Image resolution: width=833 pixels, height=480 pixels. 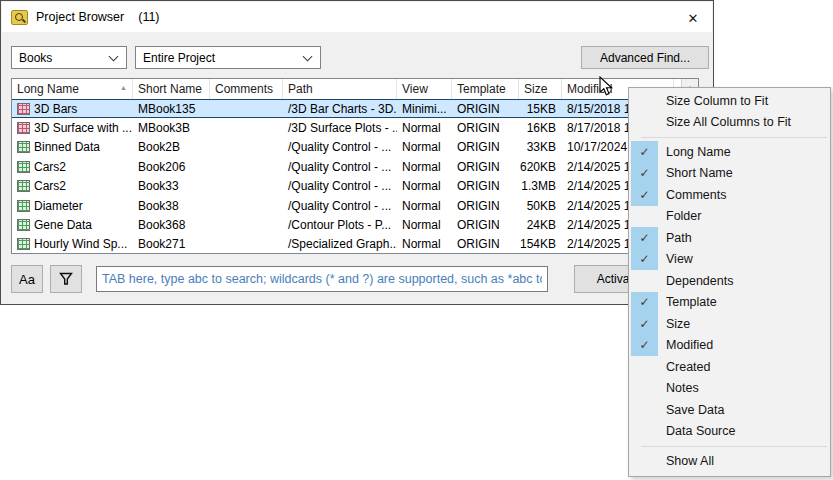 I want to click on table-row-mbook135: 3D BarsMBook135/3D Bar Charts - 3D...Min…, so click(x=355, y=108).